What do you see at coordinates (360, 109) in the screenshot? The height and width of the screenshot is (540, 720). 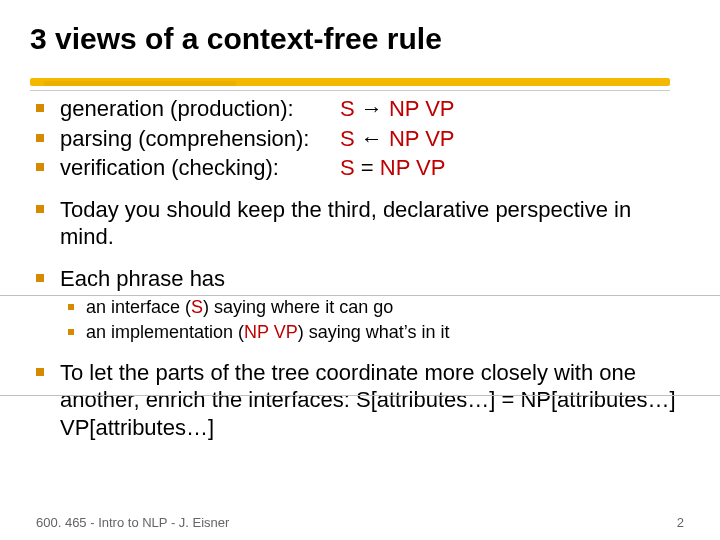 I see `list-item: generation (production): S → NP VP` at bounding box center [360, 109].